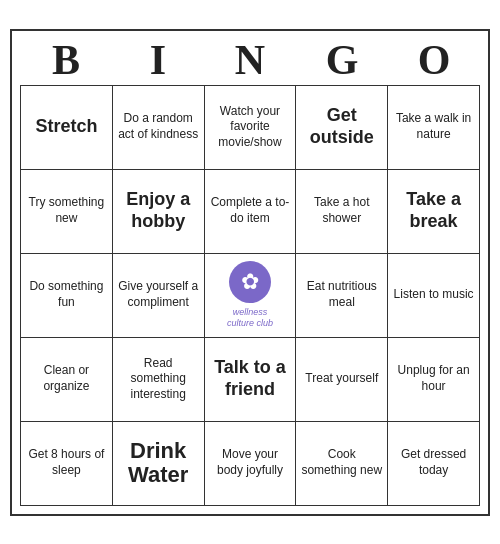  Describe the element at coordinates (158, 210) in the screenshot. I see `cell-text: Enjoy a hobby` at that location.